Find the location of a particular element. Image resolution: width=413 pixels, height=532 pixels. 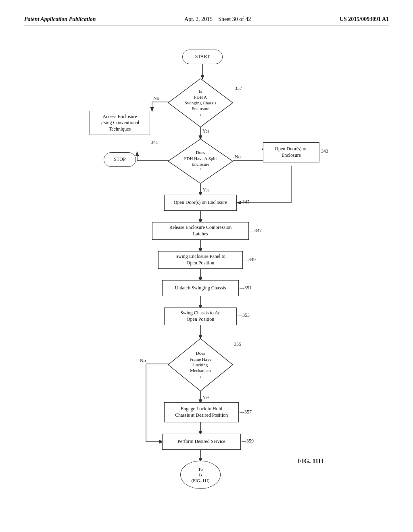

open-doors-343-node: Open Door(s) onEnclosure is located at coordinates (291, 152).